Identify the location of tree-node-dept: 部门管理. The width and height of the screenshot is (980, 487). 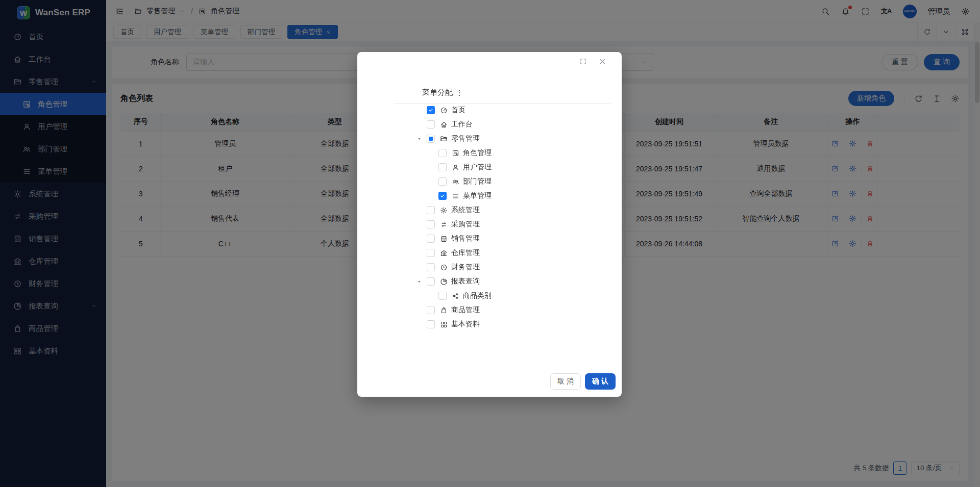
(485, 182).